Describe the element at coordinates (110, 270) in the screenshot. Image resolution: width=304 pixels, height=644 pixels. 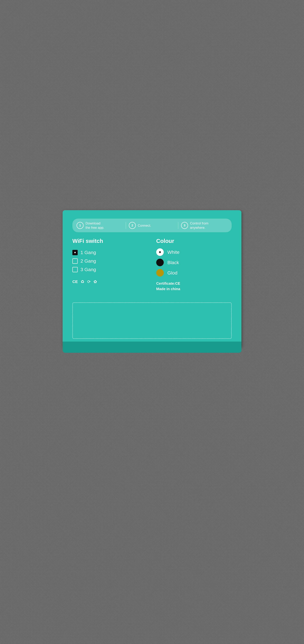
I see `switch-option-3gang: 3 Gang` at that location.